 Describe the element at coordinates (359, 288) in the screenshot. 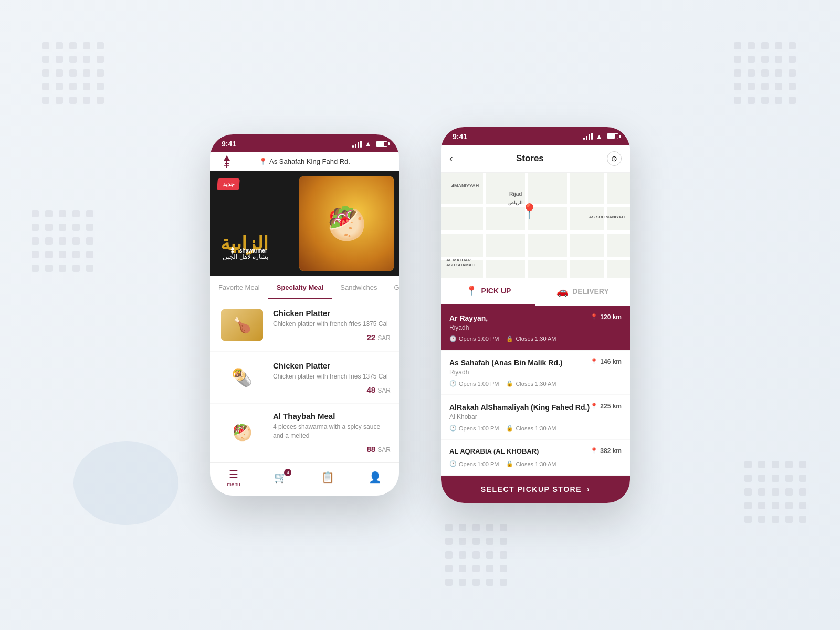

I see `cat-sandwiches: Sandwiches` at that location.